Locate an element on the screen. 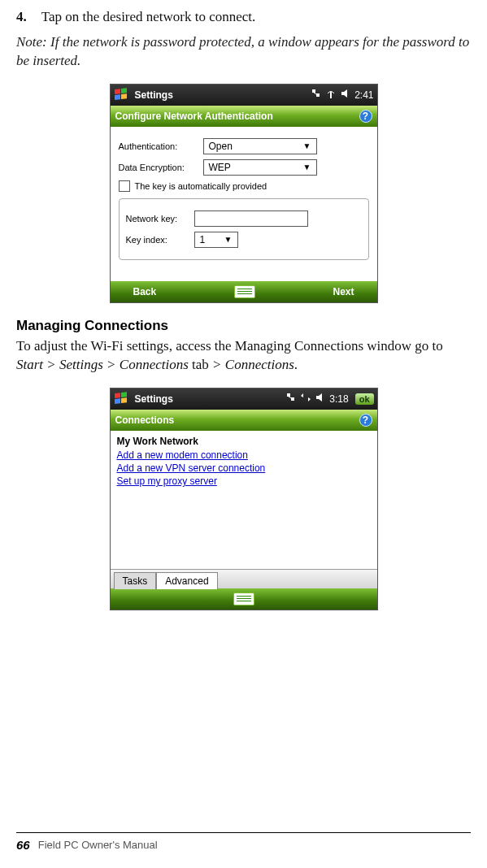 The height and width of the screenshot is (868, 487). softkey-next: Next is located at coordinates (352, 292).